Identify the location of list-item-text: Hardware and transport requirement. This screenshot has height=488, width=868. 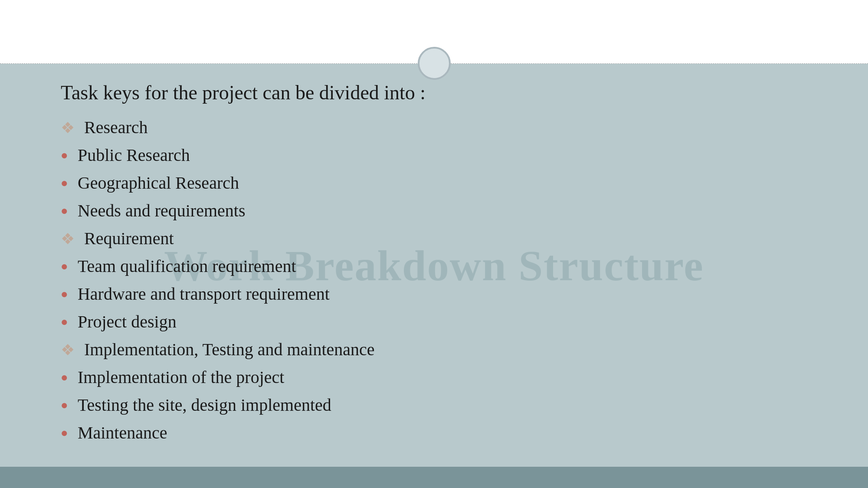
(442, 294).